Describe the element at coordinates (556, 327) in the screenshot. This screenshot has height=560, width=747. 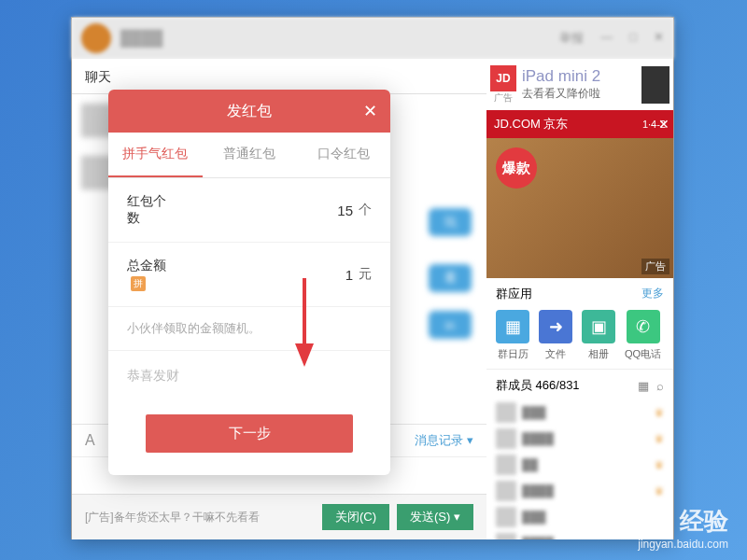
I see `files-icon: ➜` at that location.